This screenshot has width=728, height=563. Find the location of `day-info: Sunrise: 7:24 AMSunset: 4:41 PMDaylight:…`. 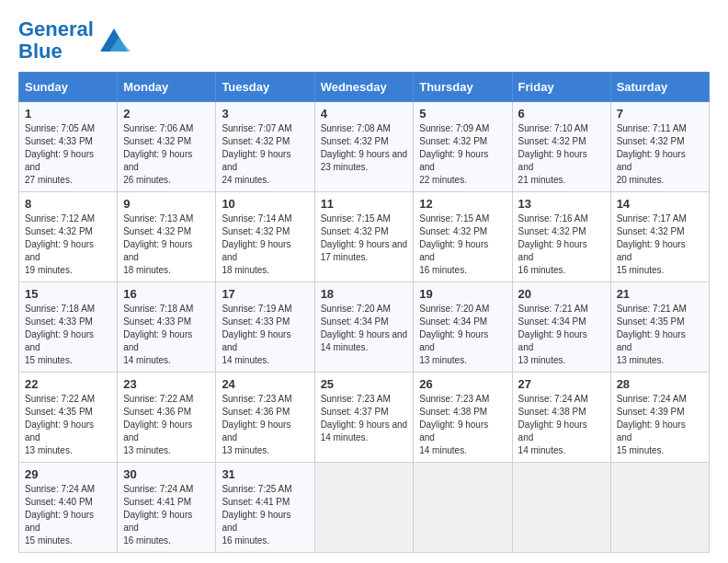

day-info: Sunrise: 7:24 AMSunset: 4:41 PMDaylight:… is located at coordinates (158, 515).